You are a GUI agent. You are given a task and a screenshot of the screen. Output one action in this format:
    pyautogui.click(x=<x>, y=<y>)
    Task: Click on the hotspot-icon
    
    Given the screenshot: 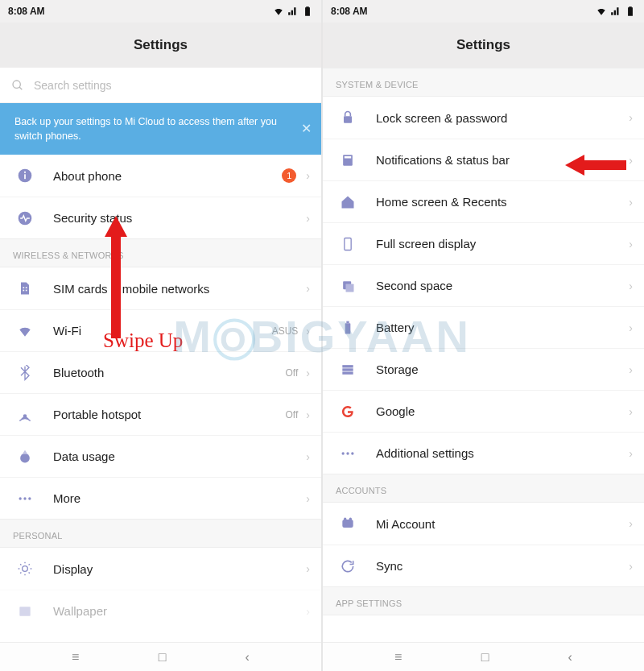 What is the action you would take?
    pyautogui.click(x=25, y=415)
    